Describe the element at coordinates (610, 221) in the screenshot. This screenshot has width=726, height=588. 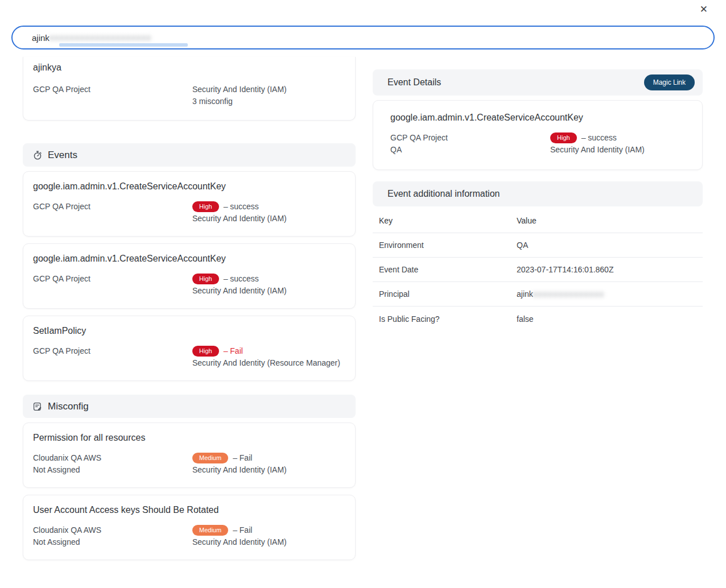
I see `column-header-value: Value` at that location.